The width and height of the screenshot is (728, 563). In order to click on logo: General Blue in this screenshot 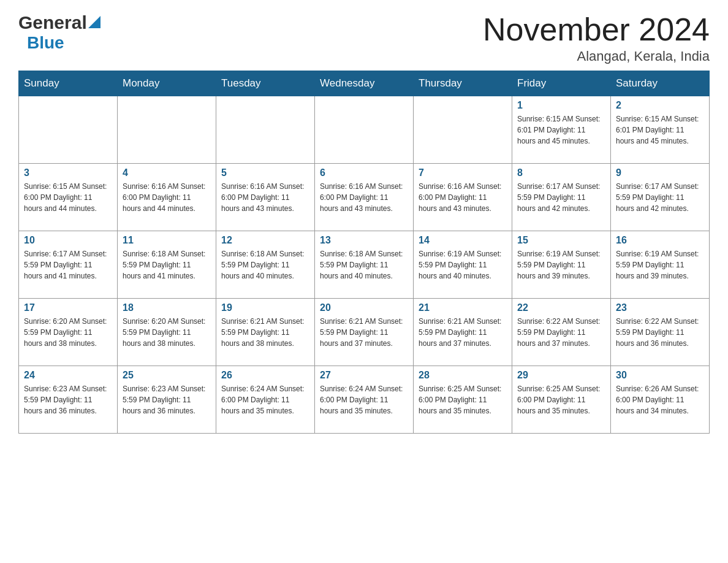, I will do `click(59, 33)`.